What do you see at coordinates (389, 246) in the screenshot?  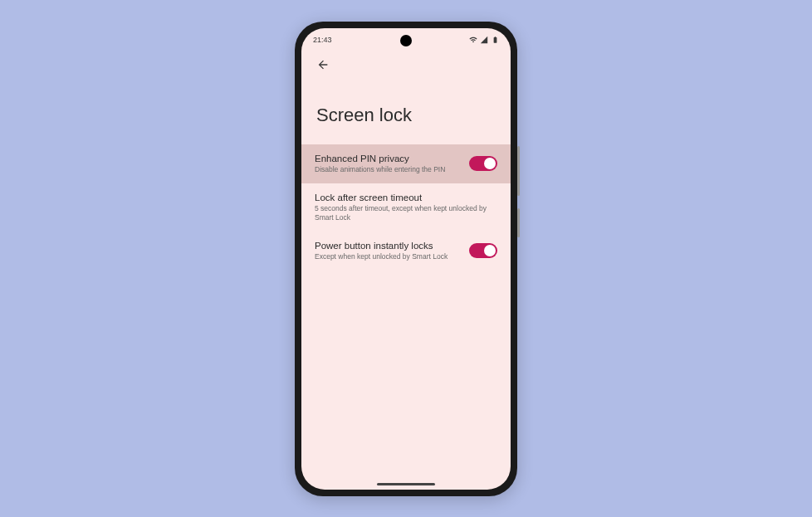 I see `setting-title: Power button instantly locks` at bounding box center [389, 246].